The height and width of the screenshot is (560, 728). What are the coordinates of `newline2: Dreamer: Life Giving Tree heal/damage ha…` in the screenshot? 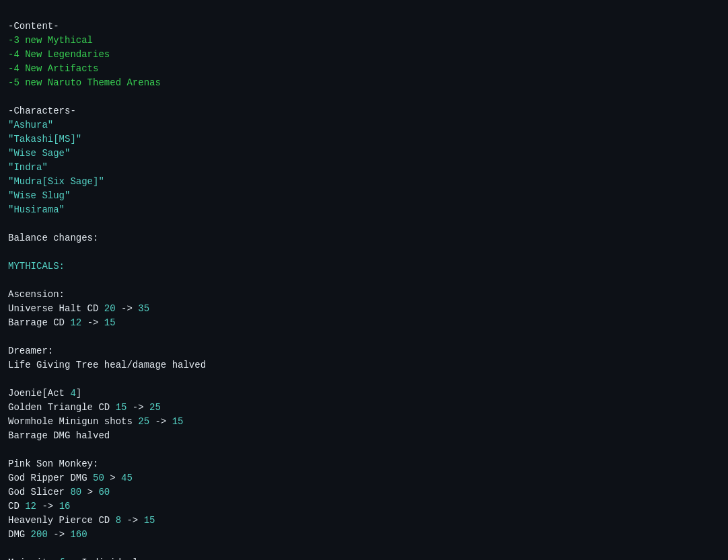 It's located at (107, 372).